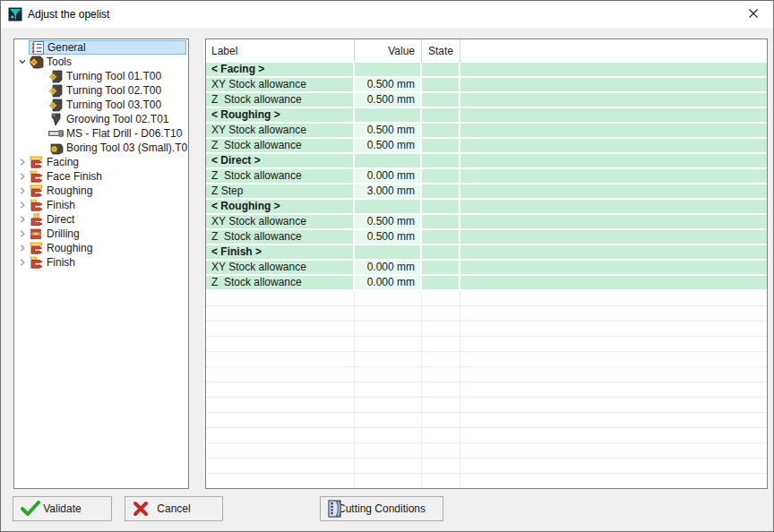  I want to click on cell-label: < Direct >, so click(280, 161).